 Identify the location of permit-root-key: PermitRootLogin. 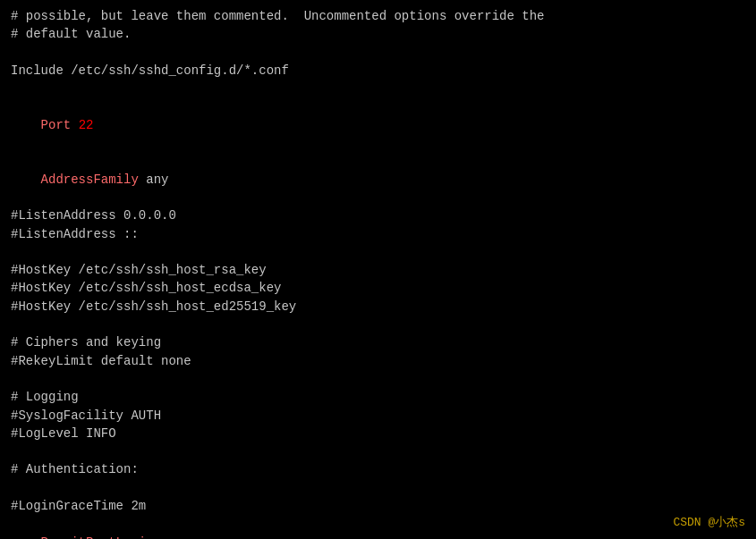
(98, 537).